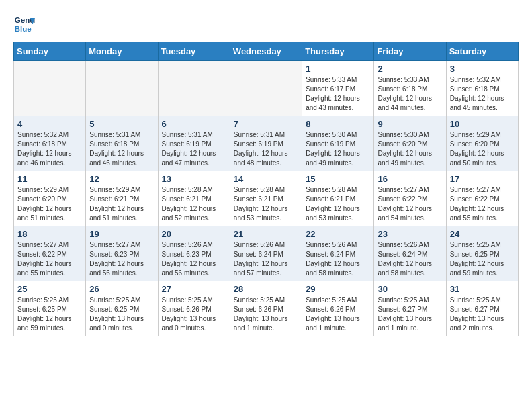 The image size is (532, 411). What do you see at coordinates (122, 144) in the screenshot?
I see `calendar-cell: 5Sunrise: 5:31 AM Sunset: 6:18 PM Daylig…` at bounding box center [122, 144].